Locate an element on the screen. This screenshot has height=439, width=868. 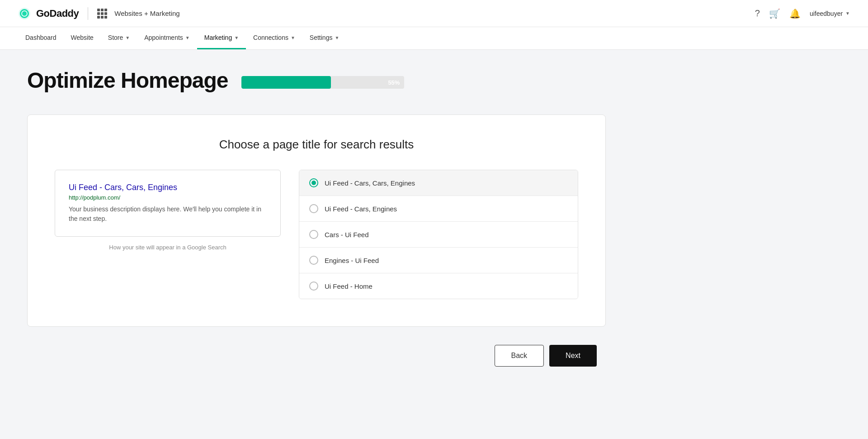
radio-label-3: Cars - Ui Feed is located at coordinates (347, 234).